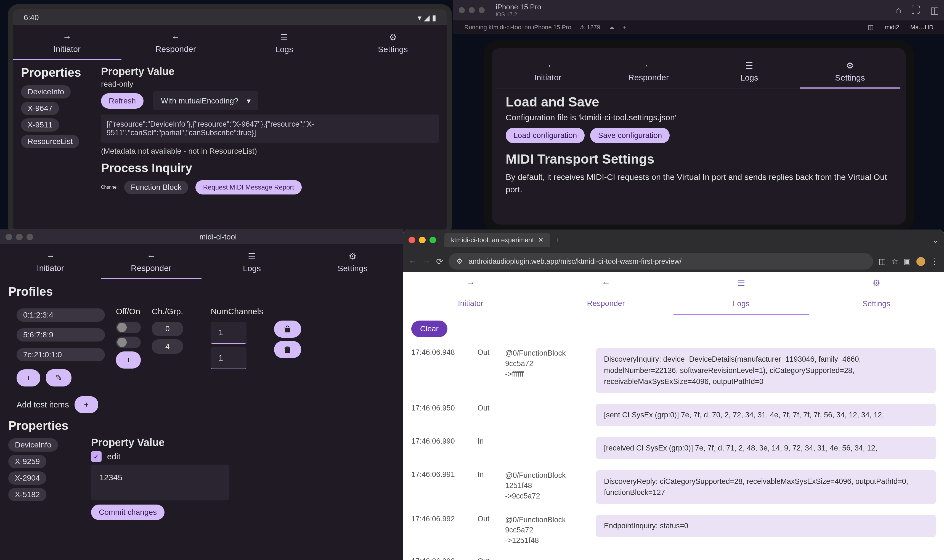 The height and width of the screenshot is (560, 944). What do you see at coordinates (440, 558) in the screenshot?
I see `log-time: 17:46:06.992` at bounding box center [440, 558].